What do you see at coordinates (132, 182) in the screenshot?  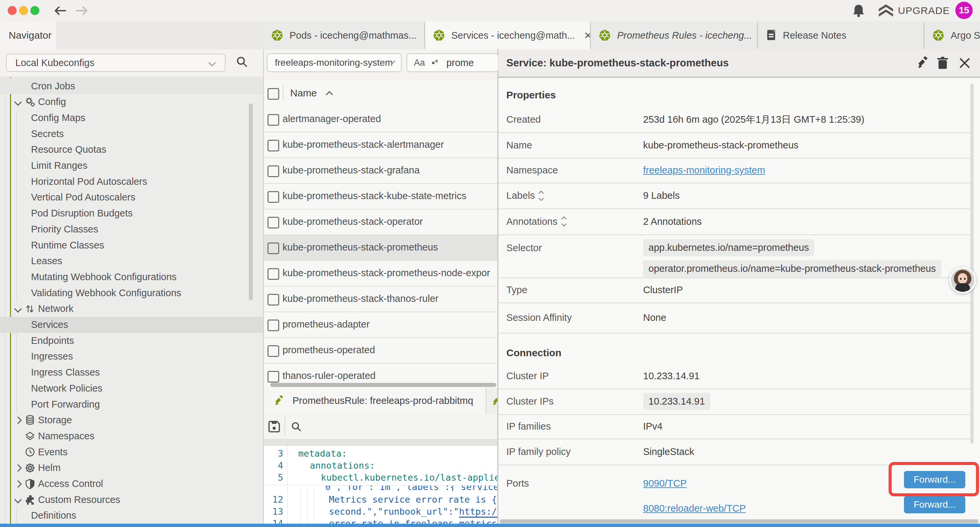 I see `sidebar-item-horizontal-pod-autoscalers: Horizontal Pod Autoscalers` at bounding box center [132, 182].